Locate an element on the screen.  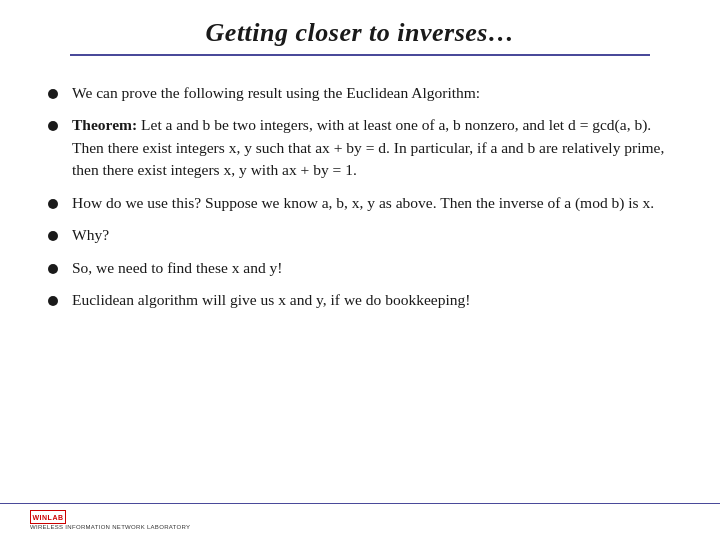
bullet-item-6: Euclidean algorithm will give us x and y… is located at coordinates (360, 300).